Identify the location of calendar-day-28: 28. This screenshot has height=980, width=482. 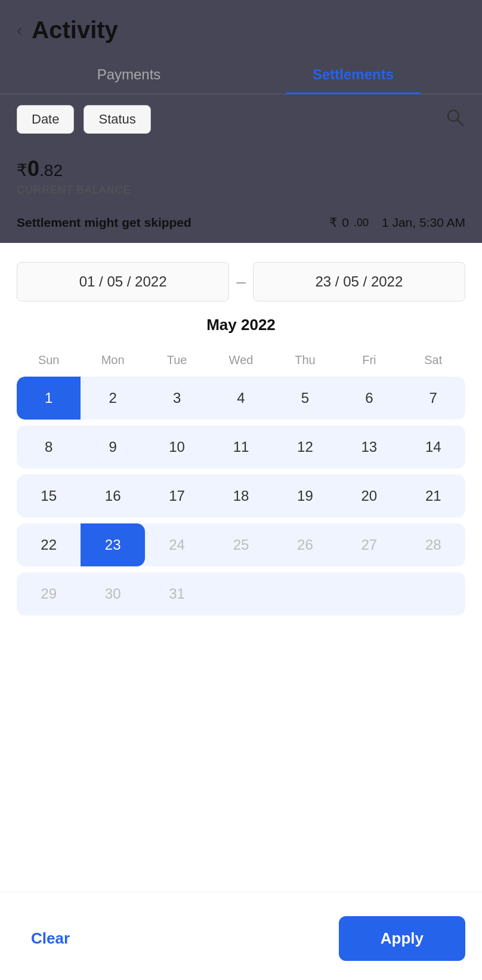
(433, 545).